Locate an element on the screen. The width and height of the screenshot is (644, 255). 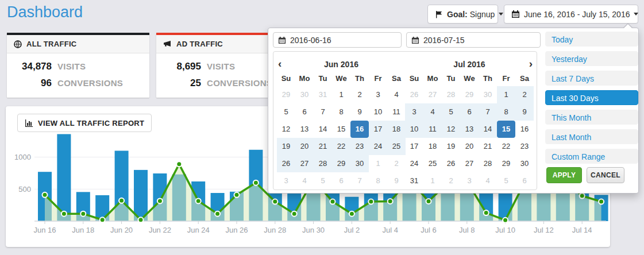
day-cell: 25 is located at coordinates (396, 146).